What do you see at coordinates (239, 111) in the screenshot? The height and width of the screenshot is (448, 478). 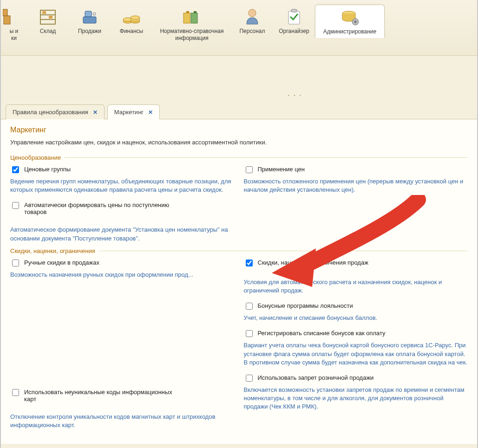 I see `tab-strip: Правила ценообразования ✕ Маркетинг ✕` at bounding box center [239, 111].